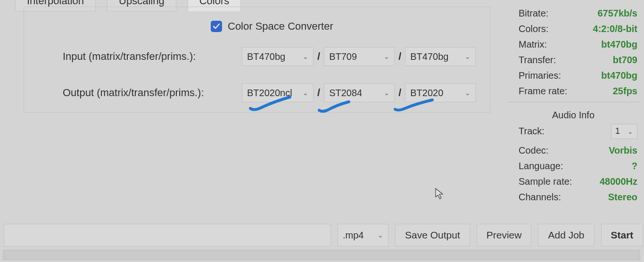  Describe the element at coordinates (619, 75) in the screenshot. I see `primaries-value: bt470bg` at that location.